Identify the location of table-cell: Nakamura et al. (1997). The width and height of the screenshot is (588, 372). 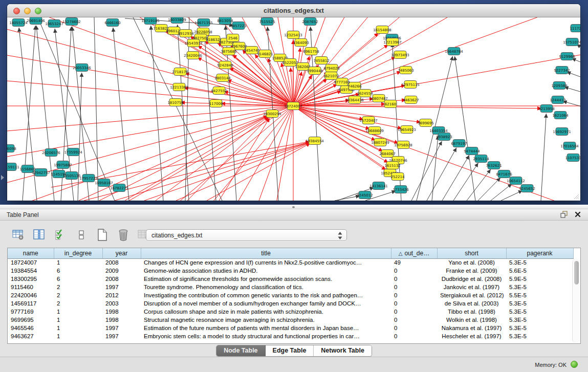
(472, 328).